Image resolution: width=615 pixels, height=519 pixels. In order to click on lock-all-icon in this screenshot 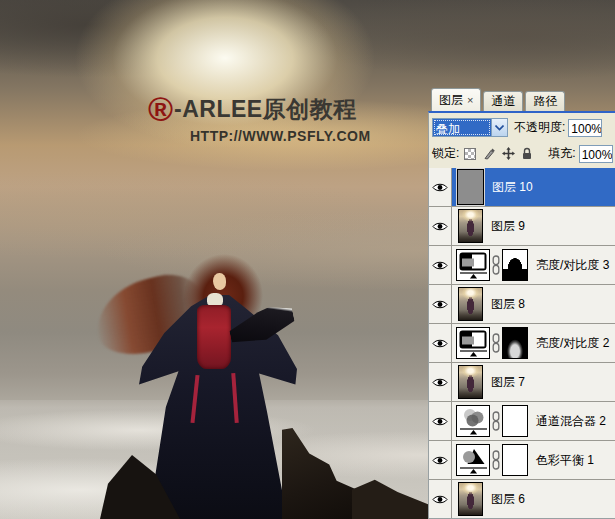, I will do `click(527, 154)`.